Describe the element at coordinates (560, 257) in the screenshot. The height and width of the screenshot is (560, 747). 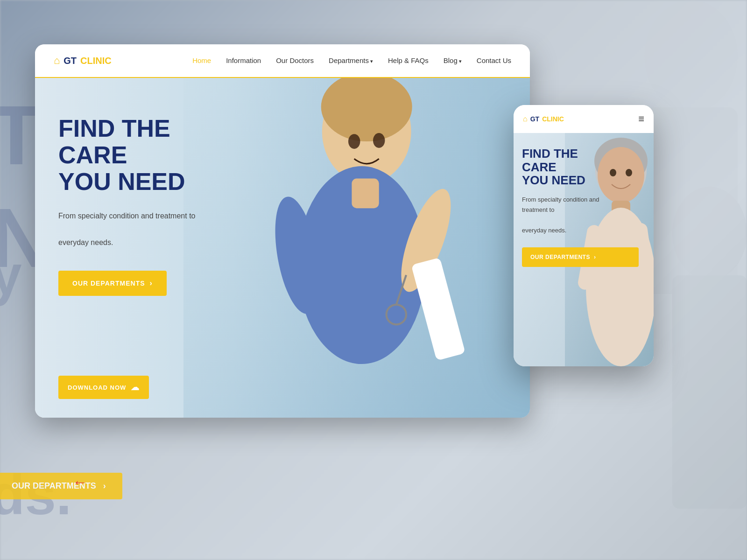
I see `mobile-departments-label: OUR DEPARTMENTS` at that location.